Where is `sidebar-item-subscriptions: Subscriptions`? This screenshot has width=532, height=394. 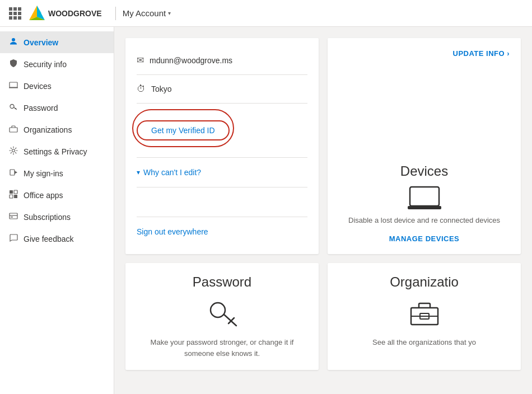
sidebar-item-subscriptions: Subscriptions is located at coordinates (57, 217).